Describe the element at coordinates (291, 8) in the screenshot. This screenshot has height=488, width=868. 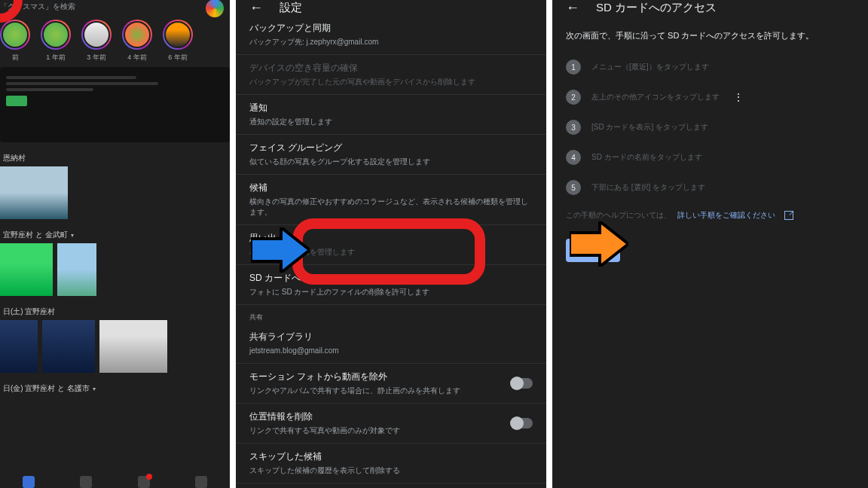
I see `header-title: 設定` at that location.